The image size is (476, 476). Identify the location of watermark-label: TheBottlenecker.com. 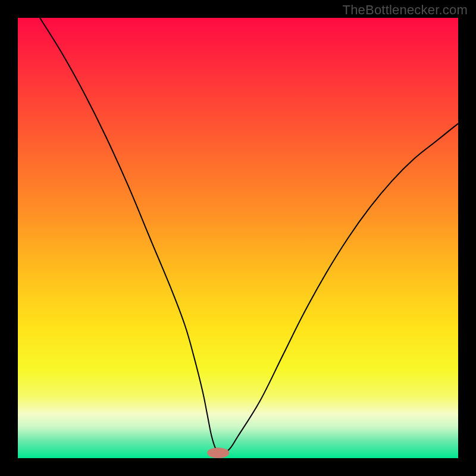
(405, 10).